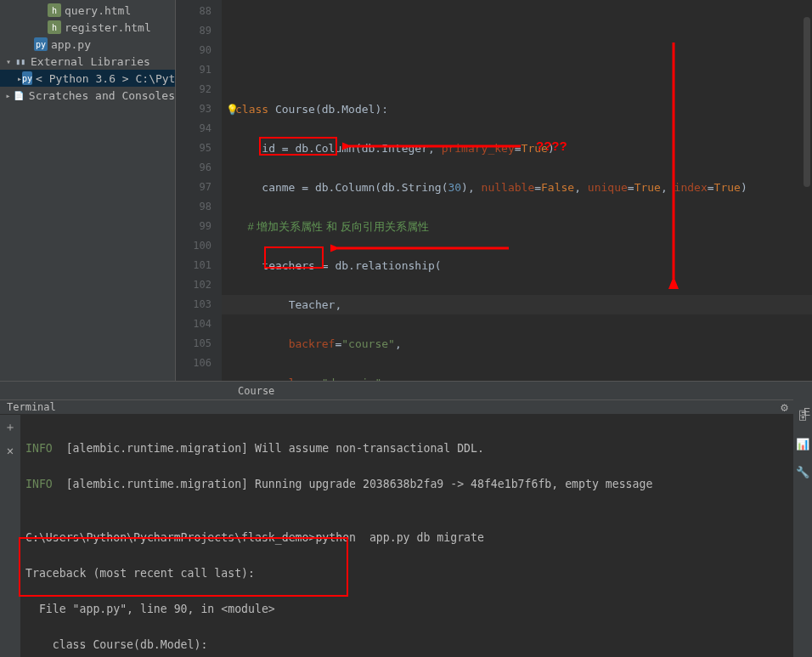 The width and height of the screenshot is (812, 657). I want to click on terminal-toolbar: ＋ ✕, so click(10, 535).